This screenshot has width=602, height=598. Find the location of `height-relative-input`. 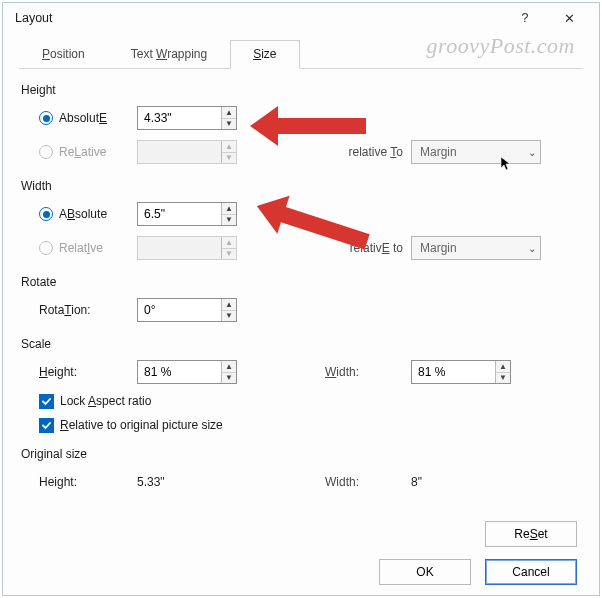

height-relative-input is located at coordinates (180, 152).